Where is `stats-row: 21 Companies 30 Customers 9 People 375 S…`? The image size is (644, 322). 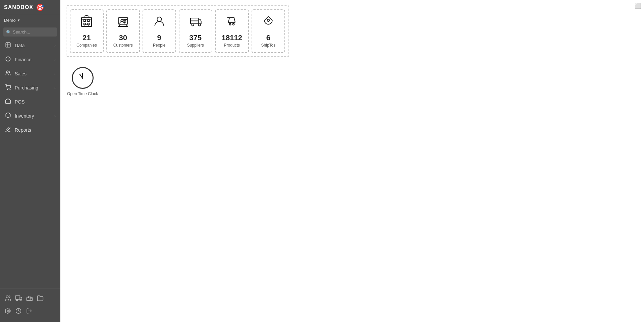 stats-row: 21 Companies 30 Customers 9 People 375 S… is located at coordinates (177, 31).